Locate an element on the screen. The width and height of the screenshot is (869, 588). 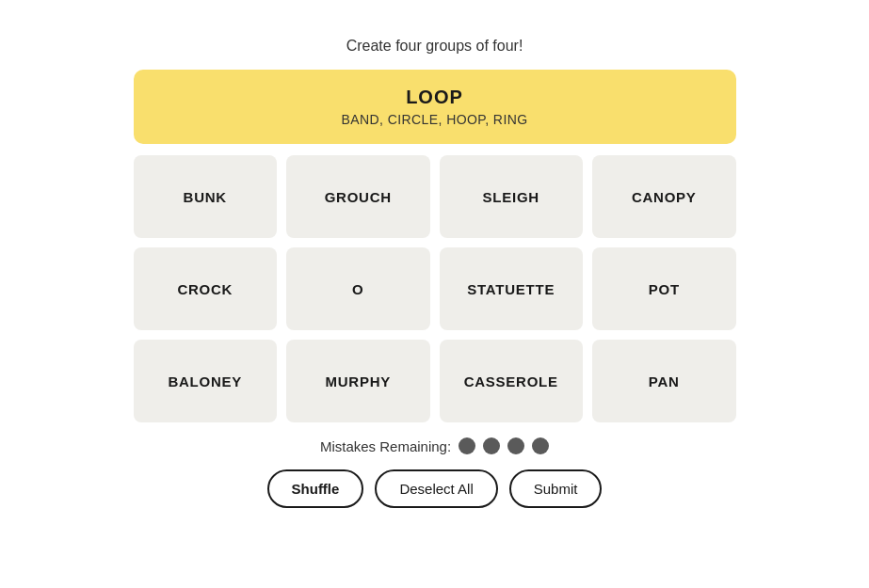
mistakes-label: Mistakes Remaining: is located at coordinates (386, 446).